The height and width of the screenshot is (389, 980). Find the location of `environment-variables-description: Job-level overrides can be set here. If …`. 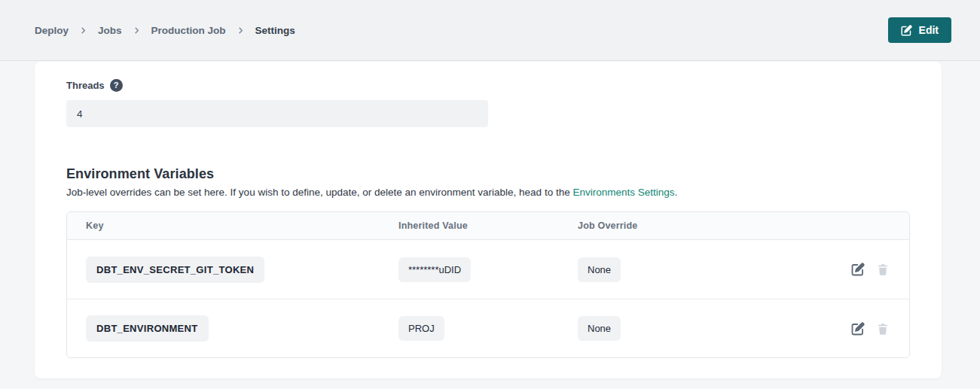

environment-variables-description: Job-level overrides can be set here. If … is located at coordinates (488, 193).